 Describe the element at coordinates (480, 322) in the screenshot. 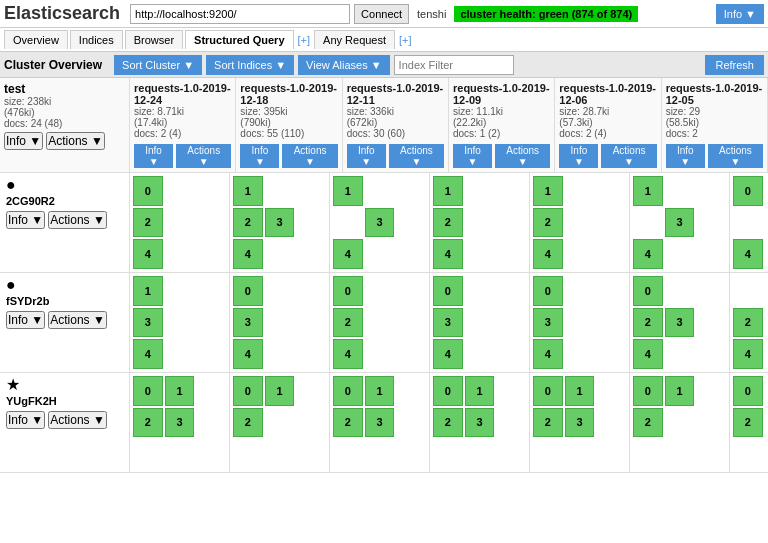

I see `cell-fSYDr2b-idx11: 0 3 4` at that location.